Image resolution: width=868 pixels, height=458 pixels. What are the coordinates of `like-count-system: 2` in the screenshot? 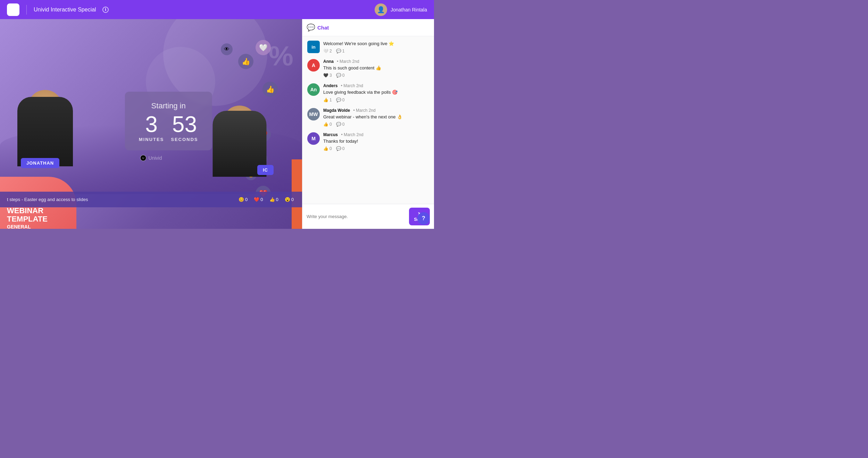 It's located at (331, 51).